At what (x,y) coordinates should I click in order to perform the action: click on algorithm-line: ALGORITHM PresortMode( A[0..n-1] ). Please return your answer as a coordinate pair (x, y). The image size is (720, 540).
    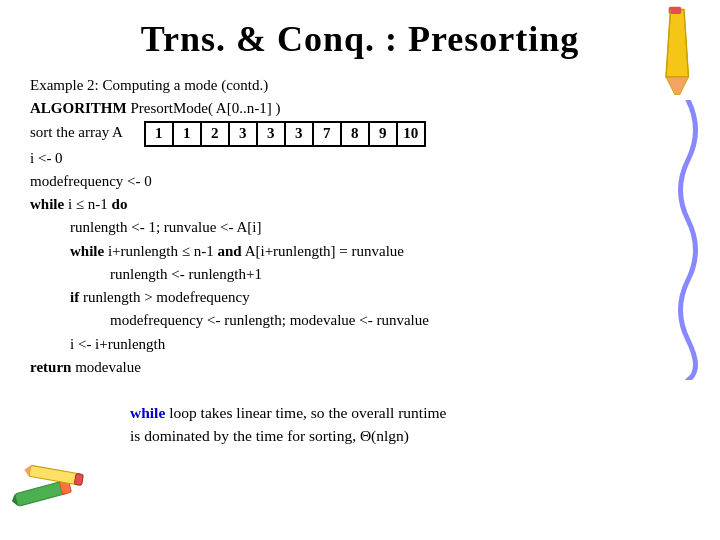
    Looking at the image, I should click on (360, 108).